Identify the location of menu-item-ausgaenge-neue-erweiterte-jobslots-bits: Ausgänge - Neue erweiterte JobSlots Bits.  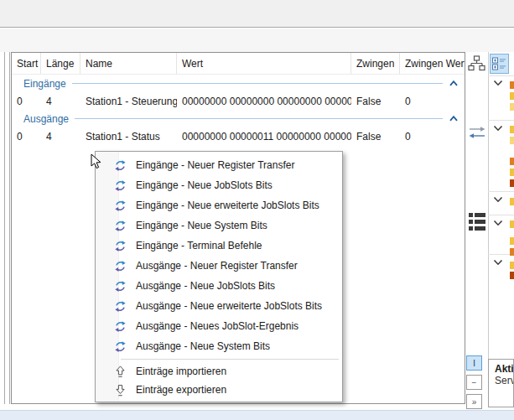
(219, 306).